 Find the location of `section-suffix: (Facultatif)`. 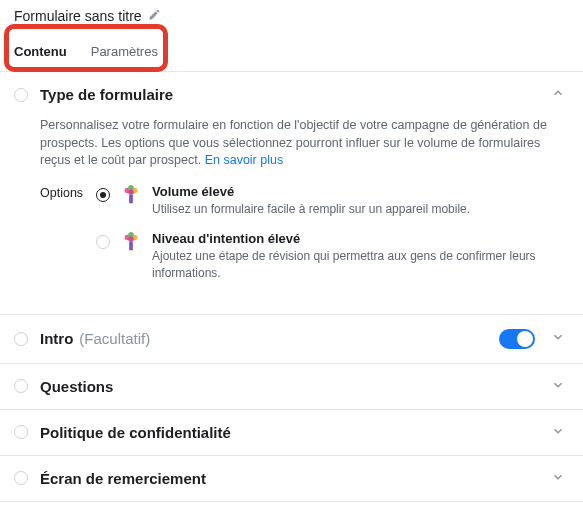

section-suffix: (Facultatif) is located at coordinates (114, 338).